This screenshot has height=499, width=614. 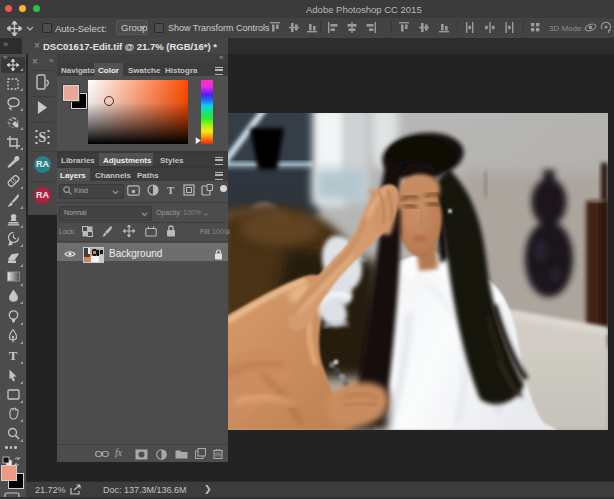 What do you see at coordinates (43, 138) in the screenshot?
I see `svg-text: S` at bounding box center [43, 138].